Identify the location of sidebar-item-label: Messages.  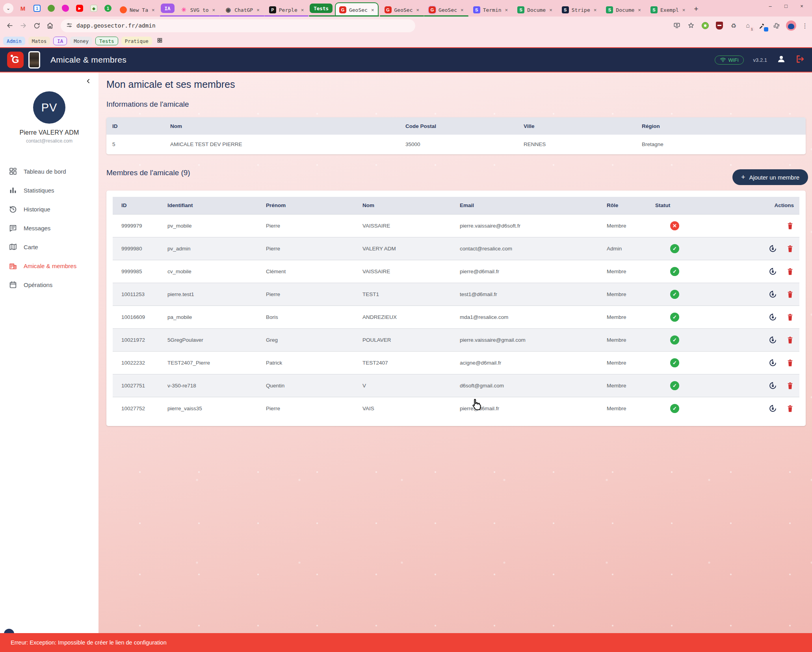
(37, 228).